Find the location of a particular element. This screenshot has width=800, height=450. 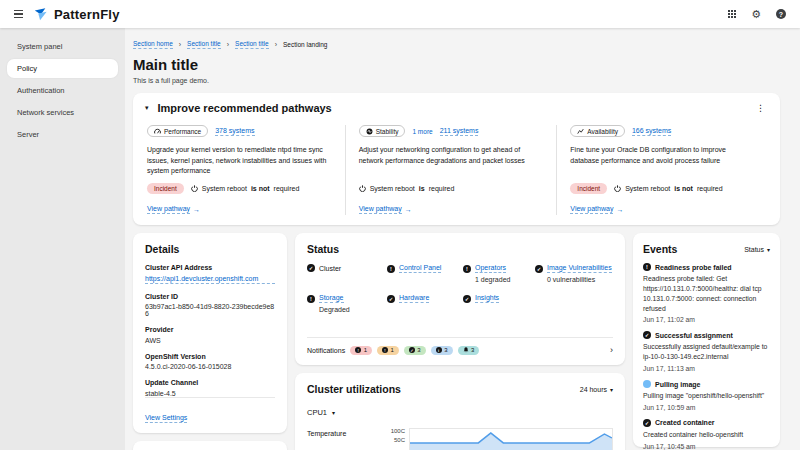

status-link: Storage is located at coordinates (332, 298).